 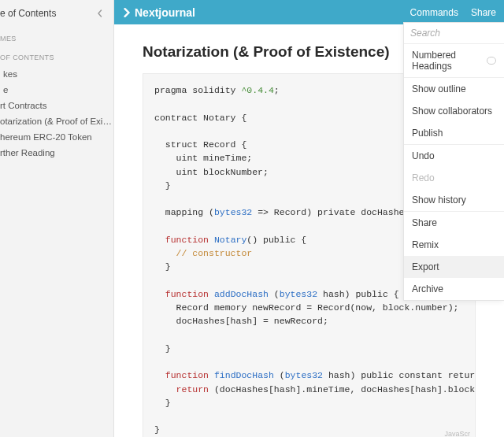 What do you see at coordinates (424, 178) in the screenshot?
I see `menu-item-label: Redo` at bounding box center [424, 178].